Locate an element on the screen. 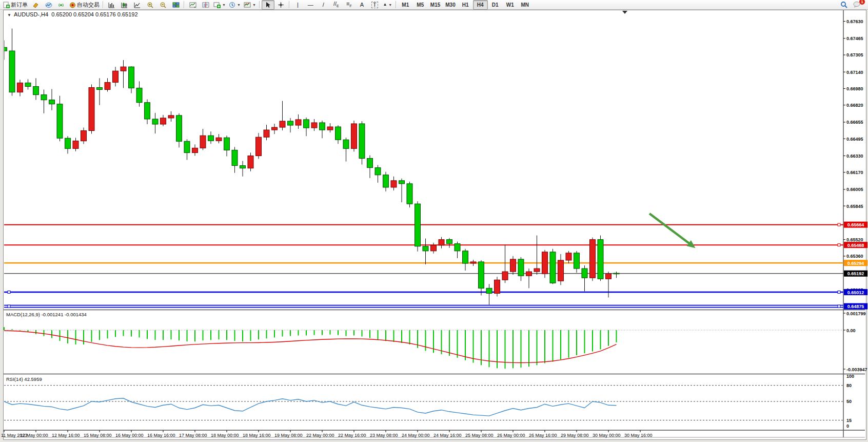 The width and height of the screenshot is (868, 442). bar-chart-icon is located at coordinates (112, 5).